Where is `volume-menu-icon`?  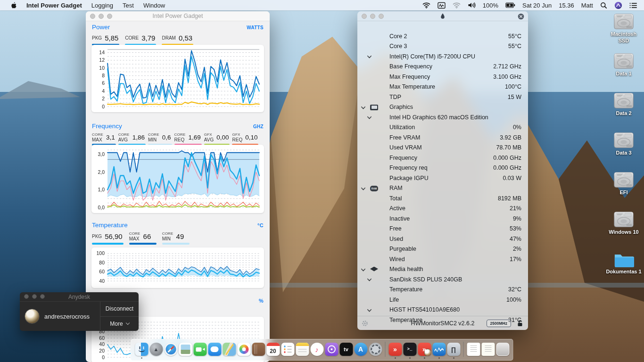 volume-menu-icon is located at coordinates (471, 5).